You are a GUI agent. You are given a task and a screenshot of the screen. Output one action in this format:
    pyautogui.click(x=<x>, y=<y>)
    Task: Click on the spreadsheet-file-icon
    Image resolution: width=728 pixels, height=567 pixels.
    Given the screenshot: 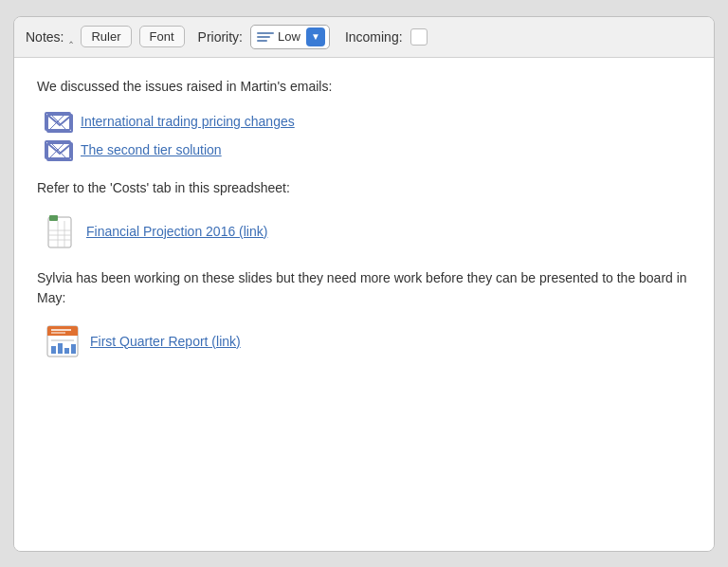 What is the action you would take?
    pyautogui.click(x=61, y=231)
    